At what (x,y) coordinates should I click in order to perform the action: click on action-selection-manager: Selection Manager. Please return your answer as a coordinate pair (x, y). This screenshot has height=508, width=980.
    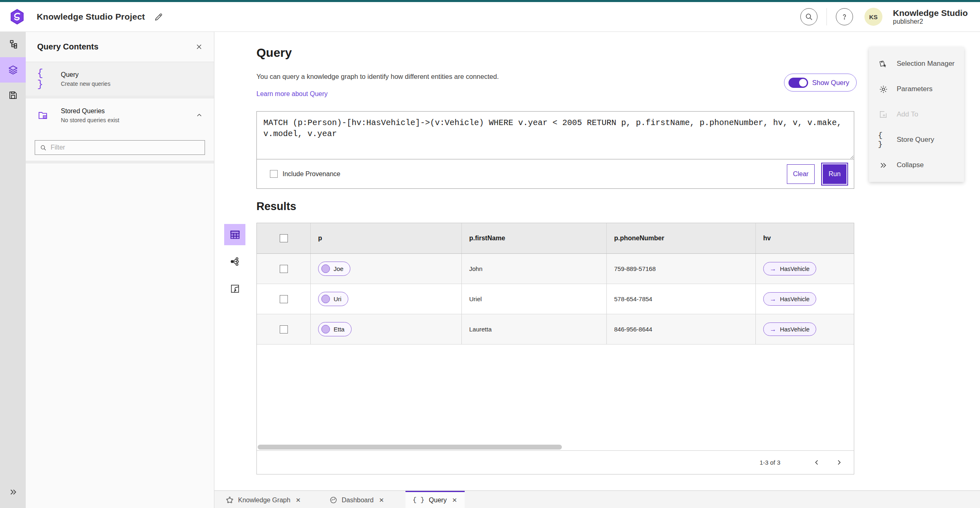
    Looking at the image, I should click on (916, 64).